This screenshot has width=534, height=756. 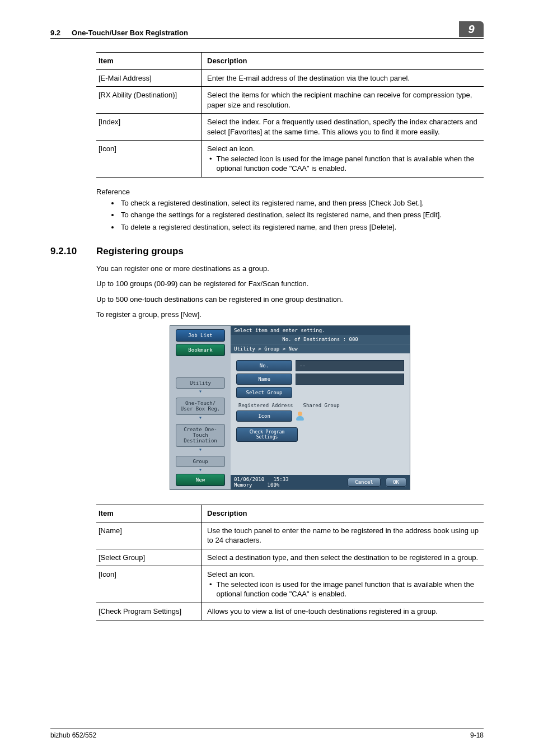 What do you see at coordinates (290, 192) in the screenshot?
I see `reference-label: Reference` at bounding box center [290, 192].